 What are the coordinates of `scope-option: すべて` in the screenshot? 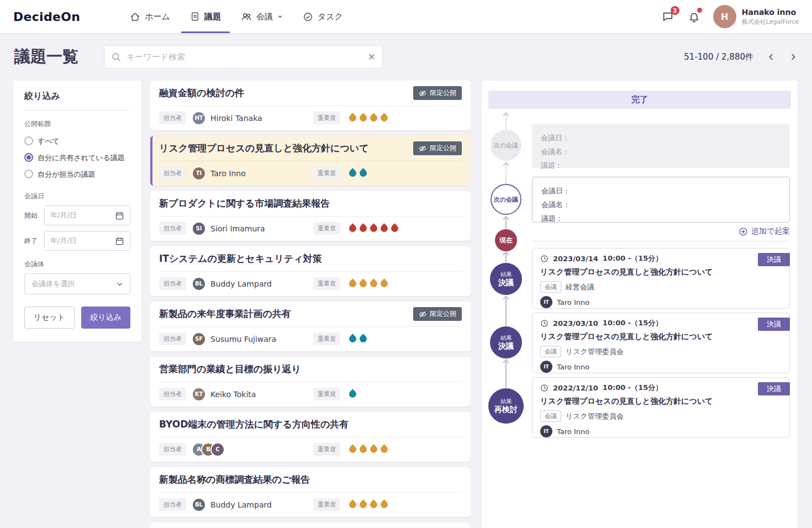 It's located at (77, 141).